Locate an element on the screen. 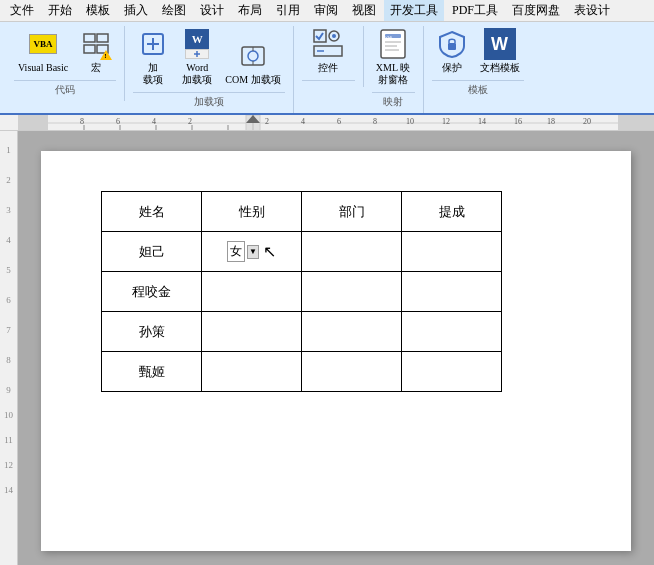 Image resolution: width=654 pixels, height=565 pixels. vbasic-label: Visual Basic is located at coordinates (43, 68).